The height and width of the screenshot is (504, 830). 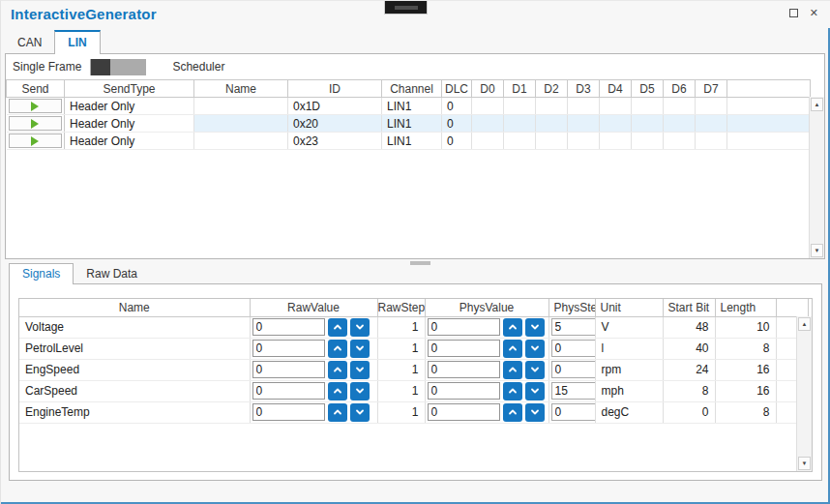 What do you see at coordinates (457, 89) in the screenshot?
I see `col-header-dlc: DLC` at bounding box center [457, 89].